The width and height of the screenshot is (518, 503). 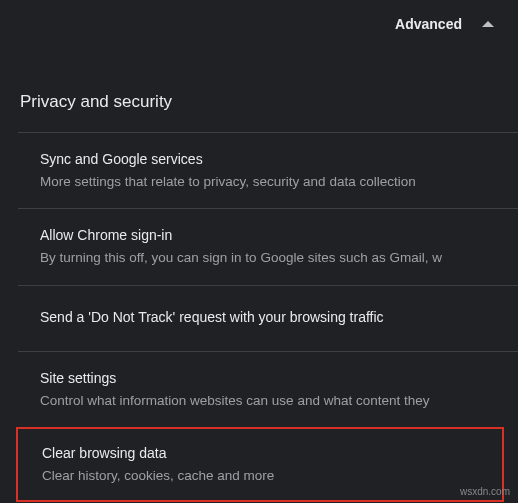 I want to click on advanced-toggle: Advanced, so click(x=428, y=24).